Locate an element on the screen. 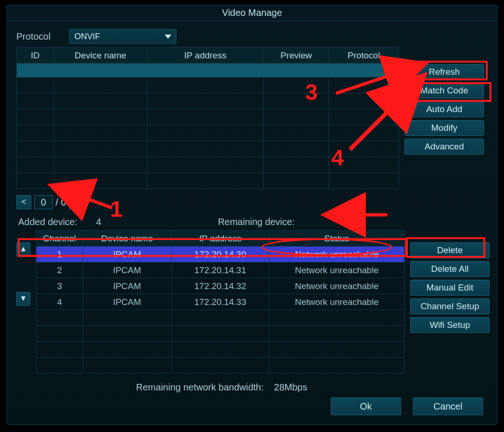  table-highlight-strip is located at coordinates (208, 71).